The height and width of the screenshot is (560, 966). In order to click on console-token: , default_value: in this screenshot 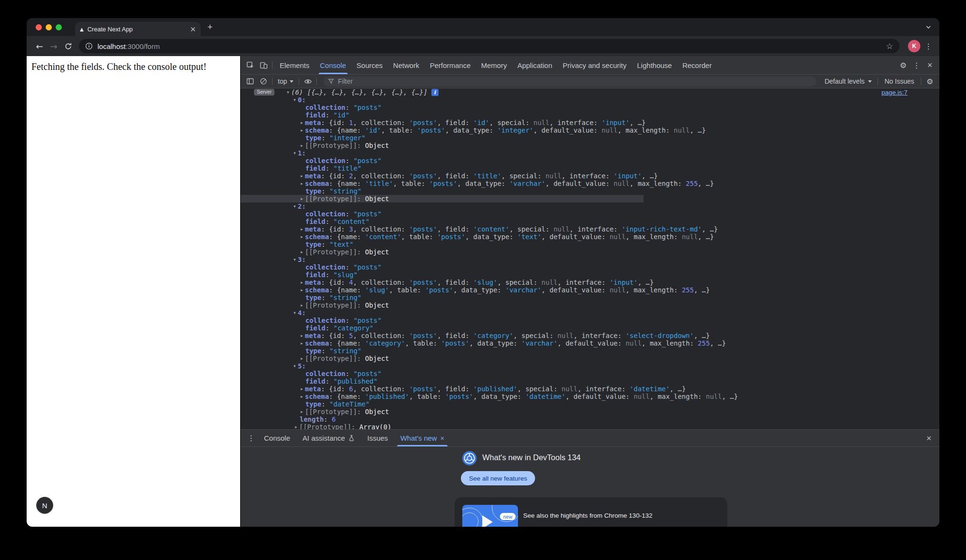, I will do `click(576, 237)`.